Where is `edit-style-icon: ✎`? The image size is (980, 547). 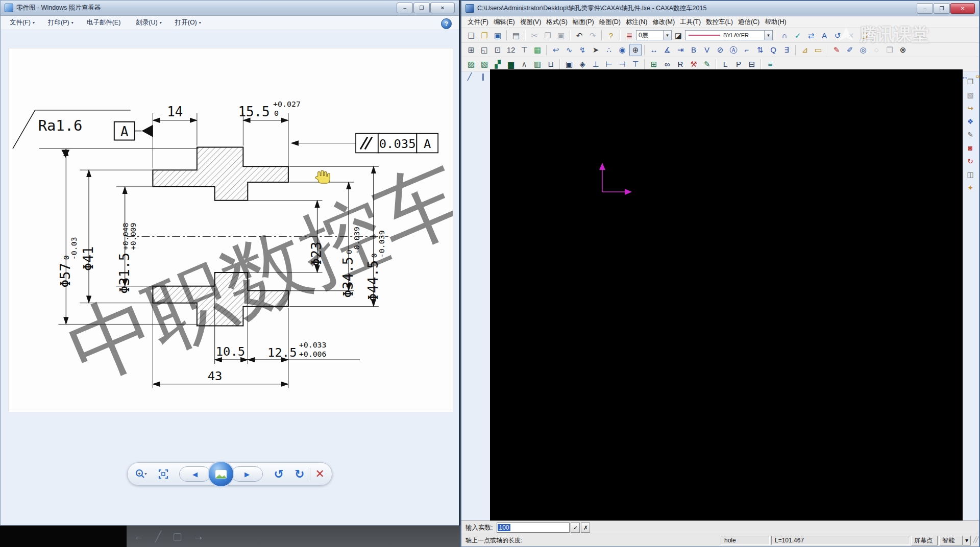
edit-style-icon: ✎ is located at coordinates (970, 135).